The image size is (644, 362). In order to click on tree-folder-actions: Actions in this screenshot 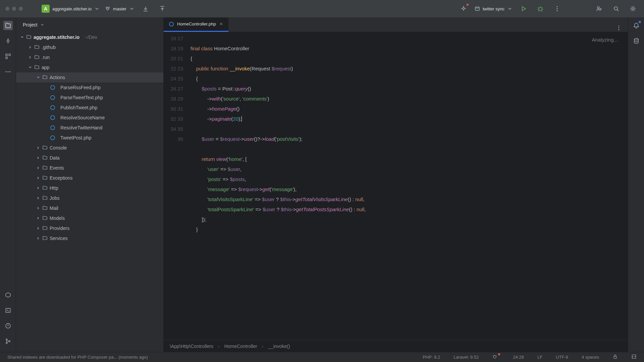, I will do `click(90, 77)`.